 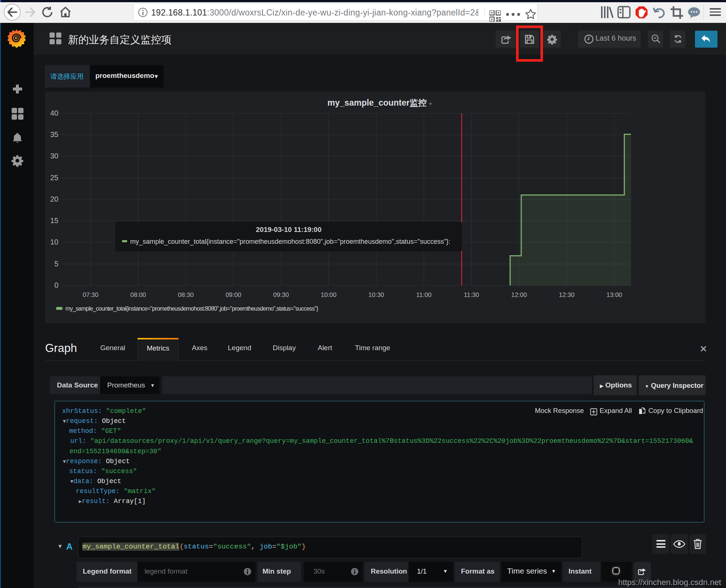 What do you see at coordinates (54, 220) in the screenshot?
I see `svg-text: 15` at bounding box center [54, 220].